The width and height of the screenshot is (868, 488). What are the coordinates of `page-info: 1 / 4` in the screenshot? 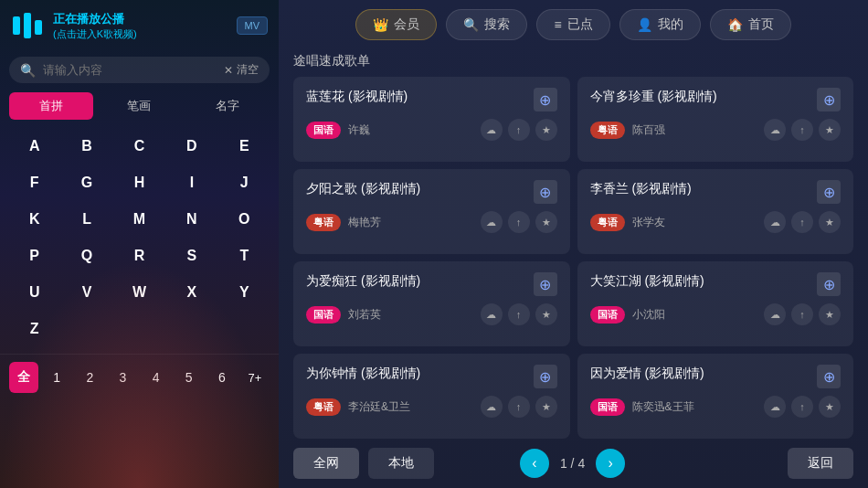 It's located at (572, 463).